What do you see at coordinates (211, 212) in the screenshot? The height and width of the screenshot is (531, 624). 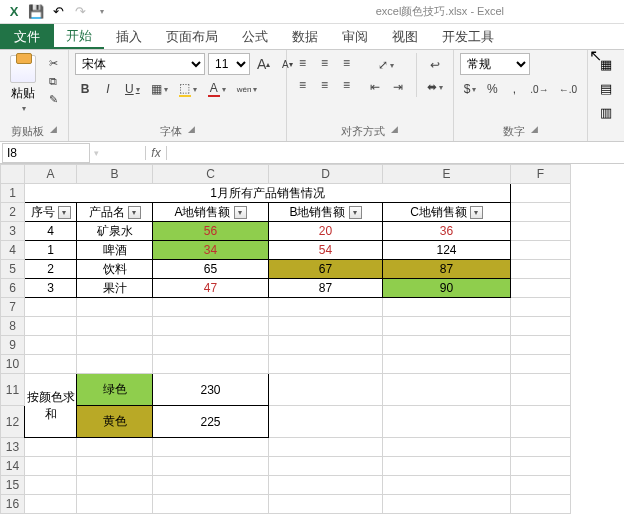 I see `header-c: A地销售额▾` at bounding box center [211, 212].